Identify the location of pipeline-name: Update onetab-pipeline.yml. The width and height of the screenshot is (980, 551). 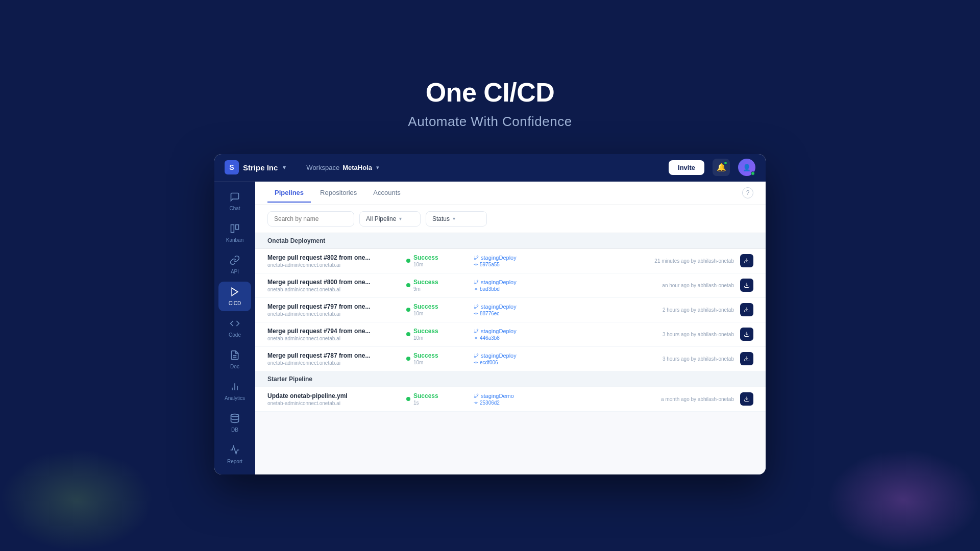
(334, 396).